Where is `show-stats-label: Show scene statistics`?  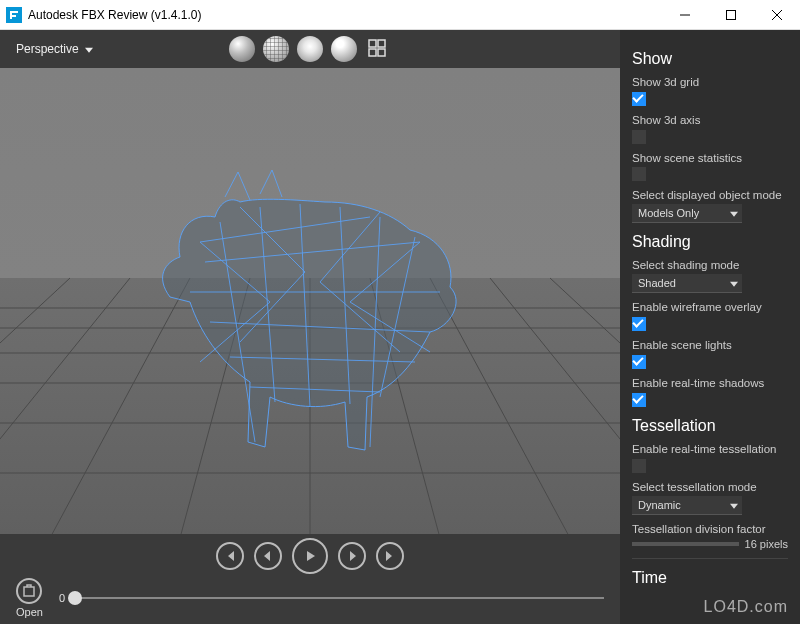 show-stats-label: Show scene statistics is located at coordinates (710, 158).